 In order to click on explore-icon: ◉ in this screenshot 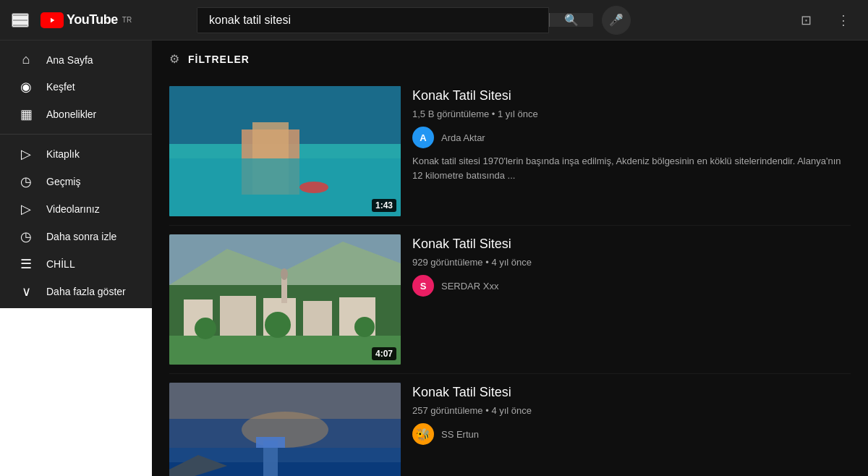, I will do `click(26, 87)`.